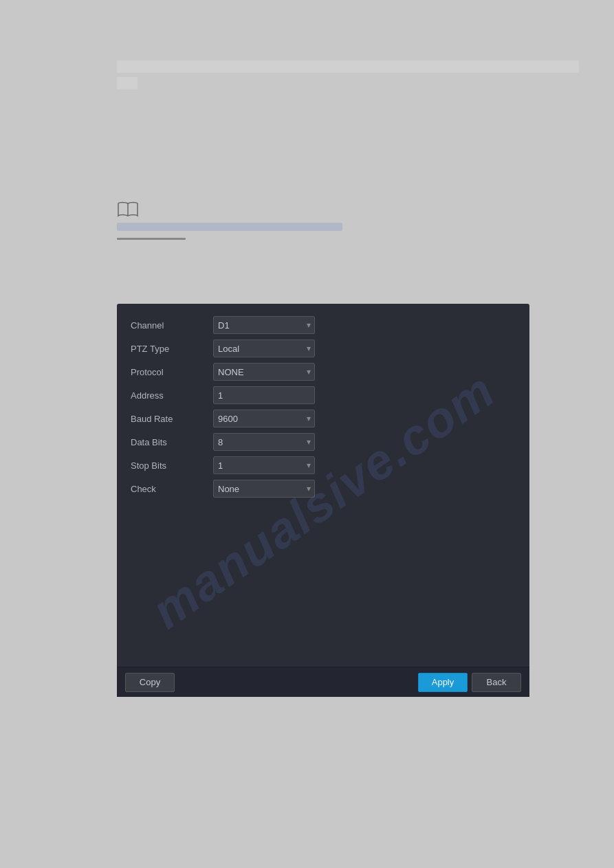  I want to click on top-bar, so click(348, 67).